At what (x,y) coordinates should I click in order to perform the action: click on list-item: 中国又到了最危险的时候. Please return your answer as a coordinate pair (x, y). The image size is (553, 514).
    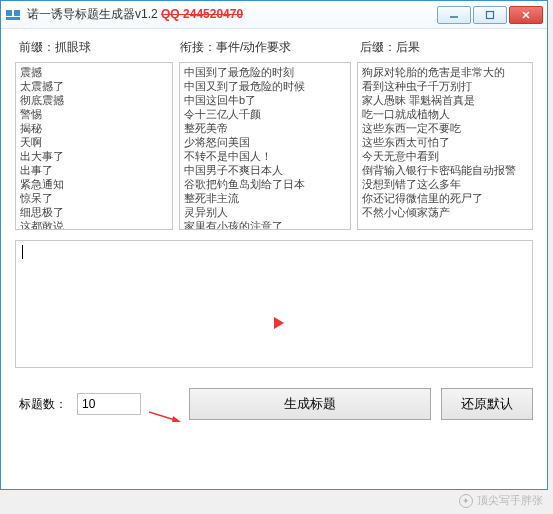
    Looking at the image, I should click on (265, 86).